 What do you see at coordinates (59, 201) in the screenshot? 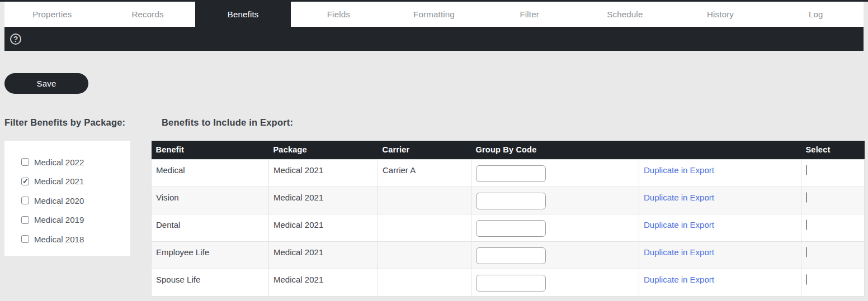
I see `filter-option-label: Medical 2020` at bounding box center [59, 201].